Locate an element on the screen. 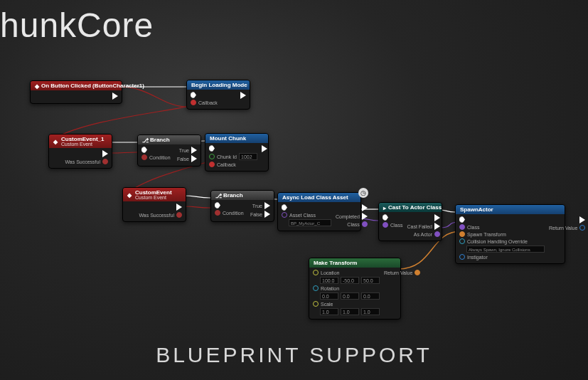  loc-y-input: -50.0 is located at coordinates (350, 280).